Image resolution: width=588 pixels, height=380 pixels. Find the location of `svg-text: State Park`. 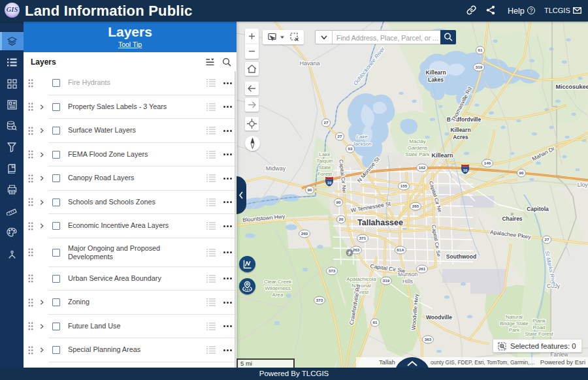

svg-text: State Park is located at coordinates (417, 154).